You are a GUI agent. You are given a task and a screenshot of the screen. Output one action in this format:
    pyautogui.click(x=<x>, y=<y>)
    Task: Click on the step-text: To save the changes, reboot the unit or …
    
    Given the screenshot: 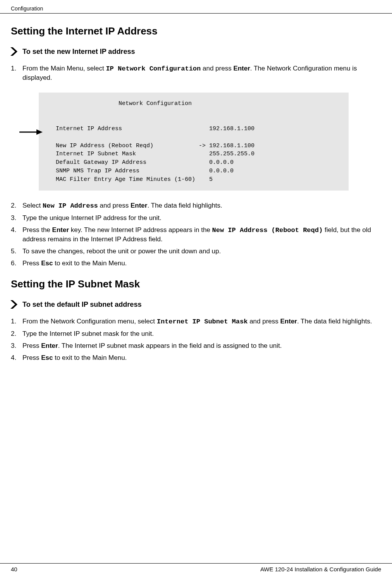 What is the action you would take?
    pyautogui.click(x=202, y=252)
    